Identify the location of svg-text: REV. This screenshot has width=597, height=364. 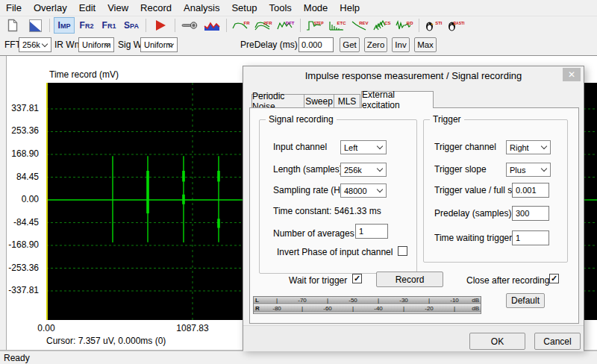
(363, 22).